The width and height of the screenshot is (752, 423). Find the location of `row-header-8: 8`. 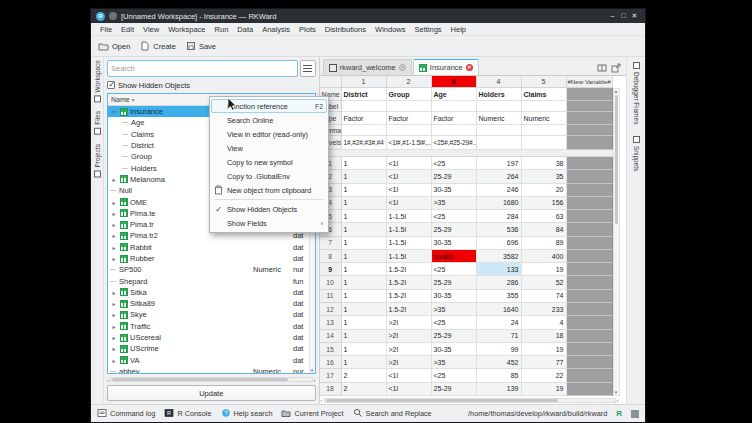

row-header-8: 8 is located at coordinates (331, 256).